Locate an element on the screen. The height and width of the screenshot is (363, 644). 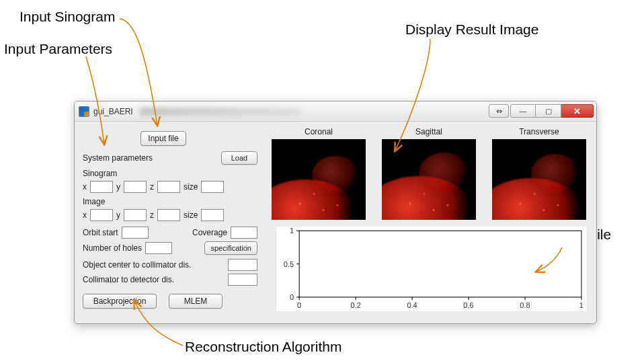
obj-center-label: Object center to collimator dis. is located at coordinates (137, 265).